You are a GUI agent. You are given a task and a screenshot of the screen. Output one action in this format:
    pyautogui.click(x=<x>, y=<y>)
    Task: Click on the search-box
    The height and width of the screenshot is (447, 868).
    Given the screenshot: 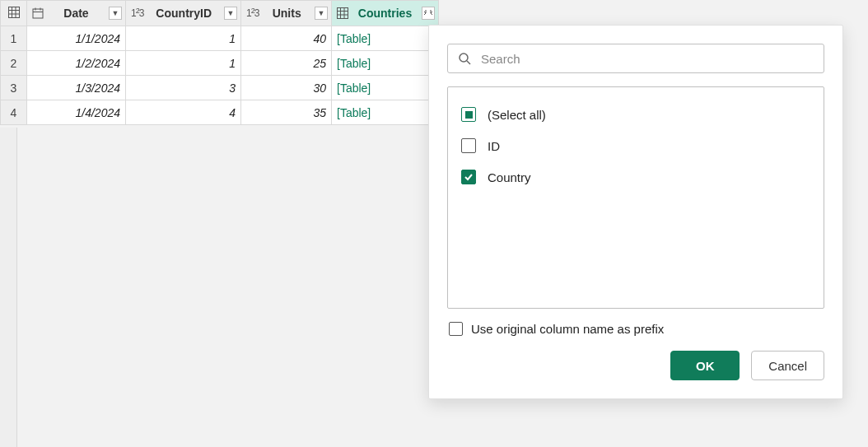 What is the action you would take?
    pyautogui.click(x=636, y=58)
    